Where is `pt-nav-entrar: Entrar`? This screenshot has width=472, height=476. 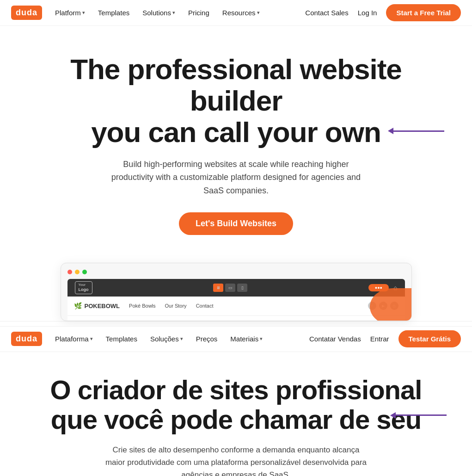 pt-nav-entrar: Entrar is located at coordinates (380, 339).